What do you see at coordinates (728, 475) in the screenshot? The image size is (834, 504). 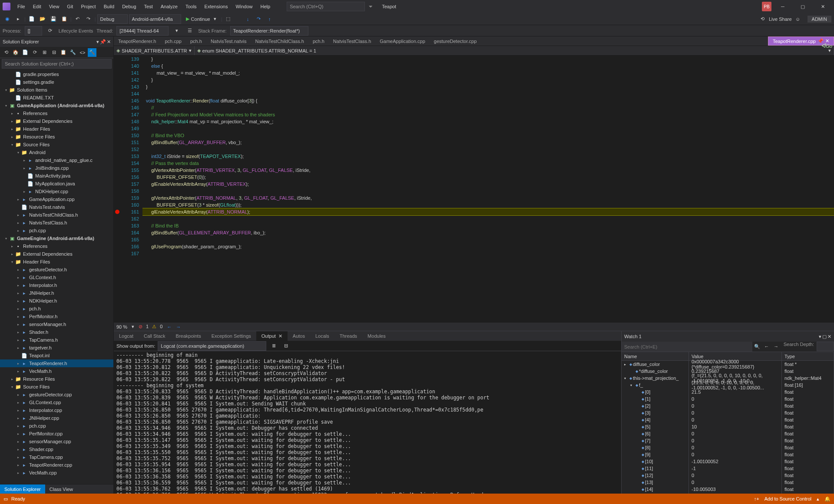 I see `watch-row: ◆ [12]0float` at bounding box center [728, 475].